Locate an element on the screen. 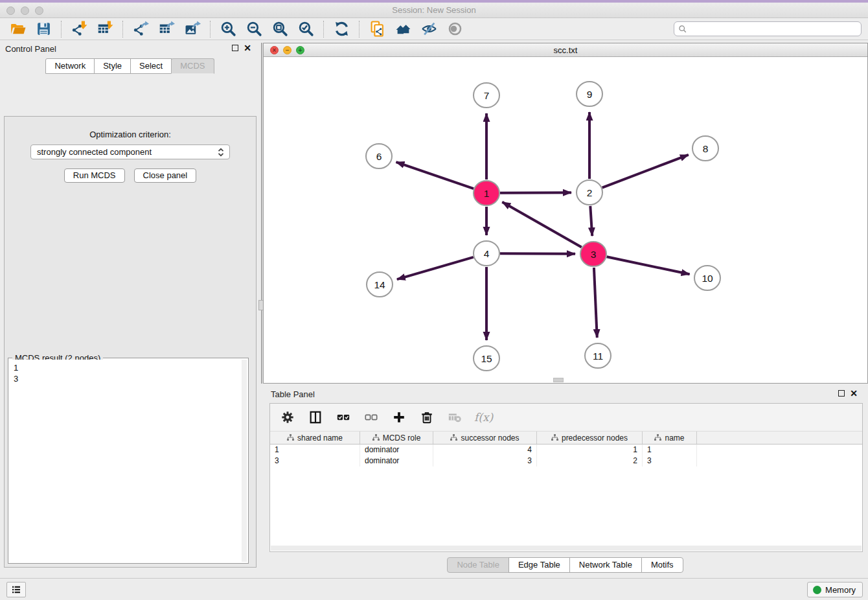  tab-select: Select is located at coordinates (151, 66).